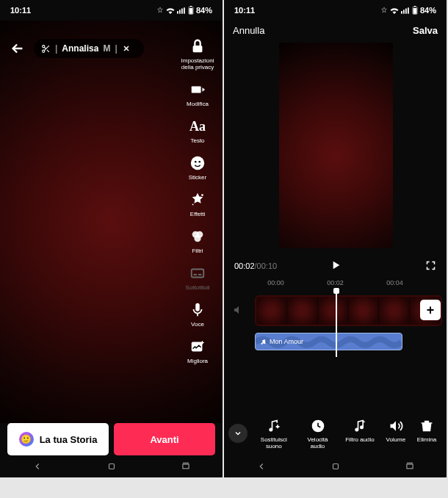 The width and height of the screenshot is (448, 498). Describe the element at coordinates (430, 310) in the screenshot. I see `add-clip-button: +` at that location.